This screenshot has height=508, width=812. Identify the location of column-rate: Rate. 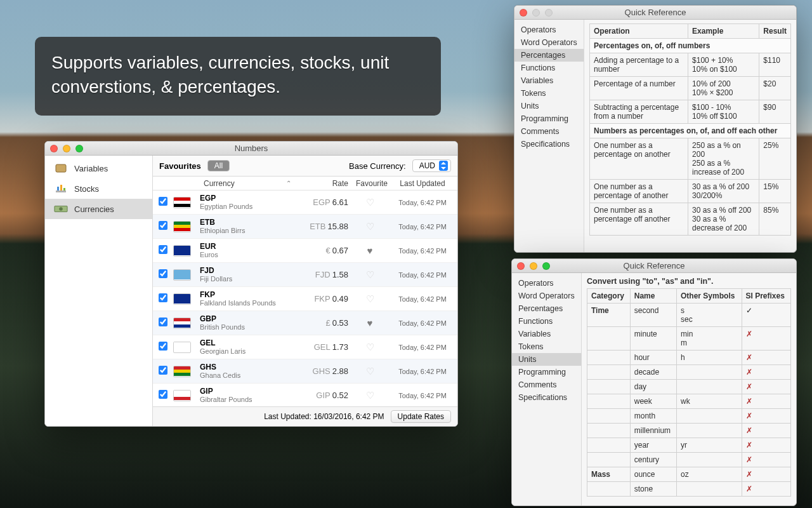
(325, 184).